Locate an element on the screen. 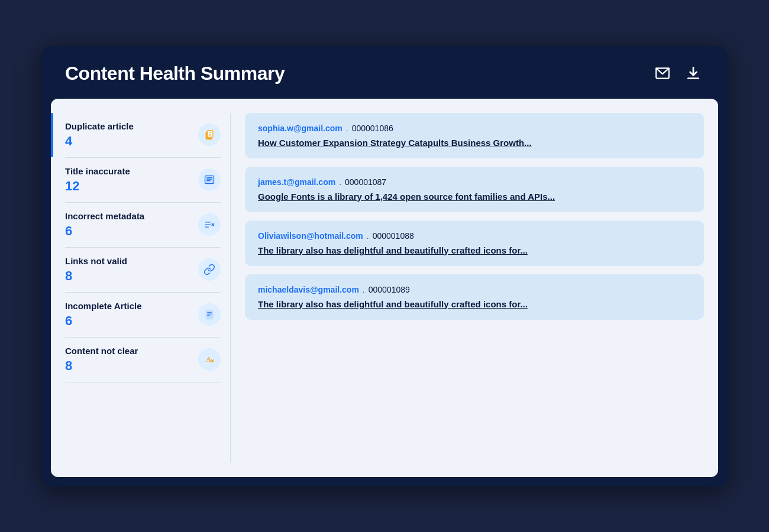  card-meta-3: michaeldavis@gmail.com . 000001089 is located at coordinates (474, 290).